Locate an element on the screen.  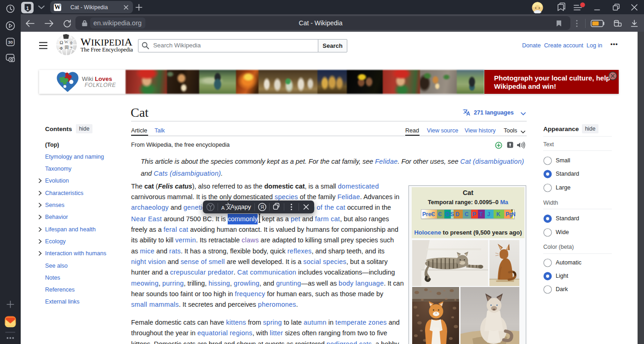
svg-text: Ω is located at coordinates (62, 42).